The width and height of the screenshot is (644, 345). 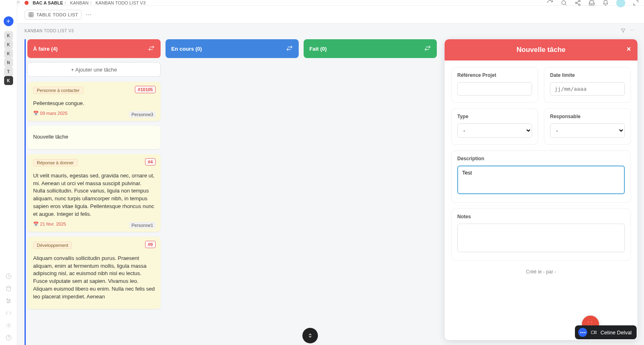 What do you see at coordinates (94, 69) in the screenshot?
I see `add-task-button: + Ajouter une tâche` at bounding box center [94, 69].